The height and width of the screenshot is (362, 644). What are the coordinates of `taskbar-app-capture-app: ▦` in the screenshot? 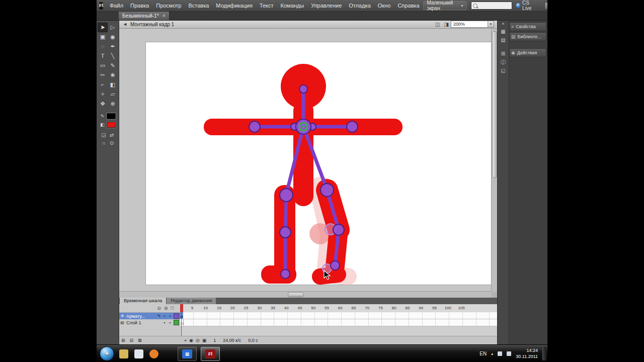 It's located at (187, 354).